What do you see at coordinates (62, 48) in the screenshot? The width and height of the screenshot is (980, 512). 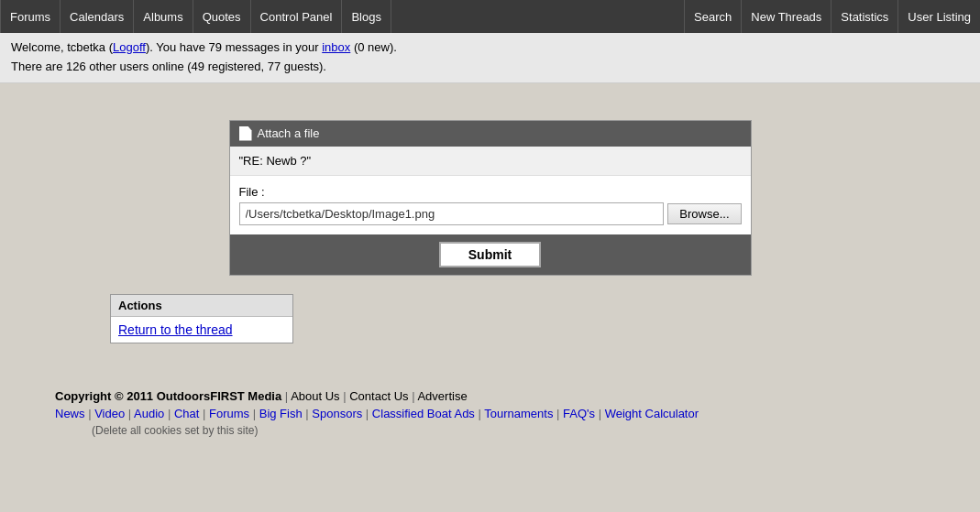 I see `welcome-text-before: Welcome, tcbetka (` at bounding box center [62, 48].